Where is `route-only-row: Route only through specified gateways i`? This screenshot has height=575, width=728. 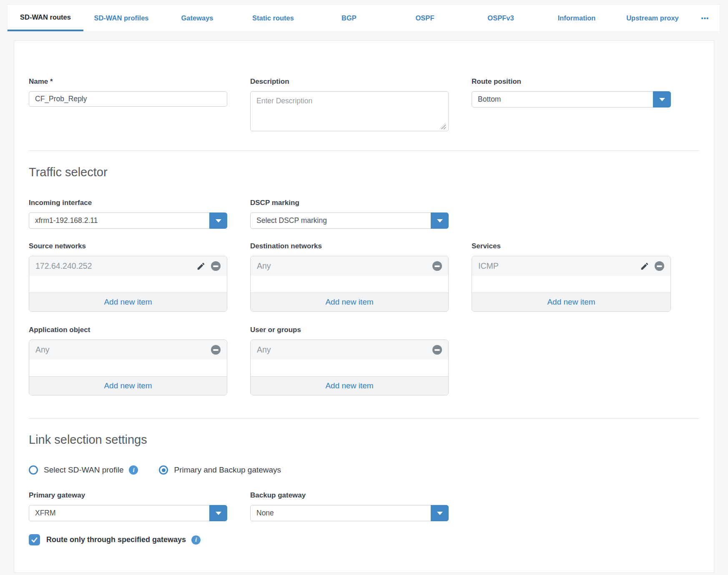 route-only-row: Route only through specified gateways i is located at coordinates (364, 540).